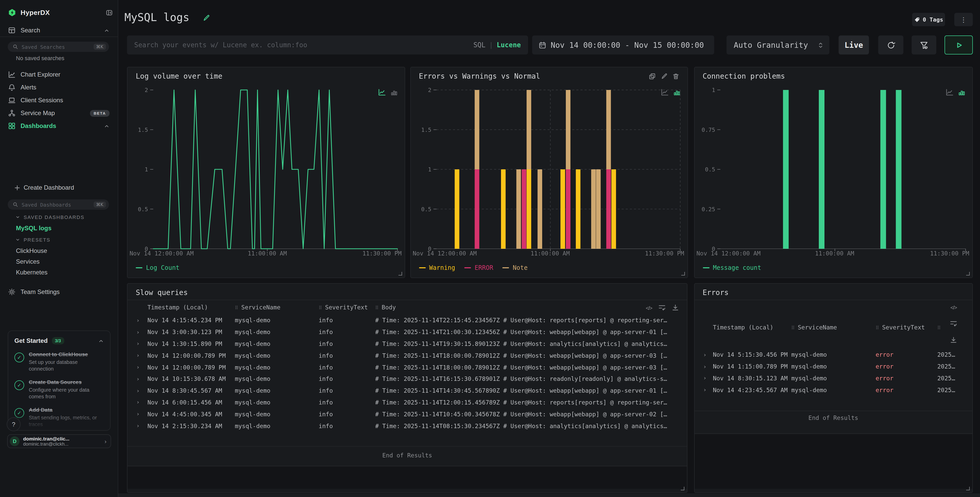 This screenshot has width=980, height=497. I want to click on horizontal-scrollbar, so click(549, 495).